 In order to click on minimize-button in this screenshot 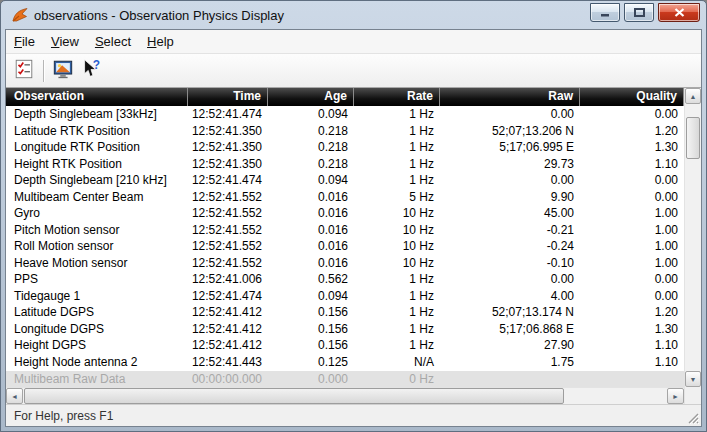, I will do `click(605, 12)`.